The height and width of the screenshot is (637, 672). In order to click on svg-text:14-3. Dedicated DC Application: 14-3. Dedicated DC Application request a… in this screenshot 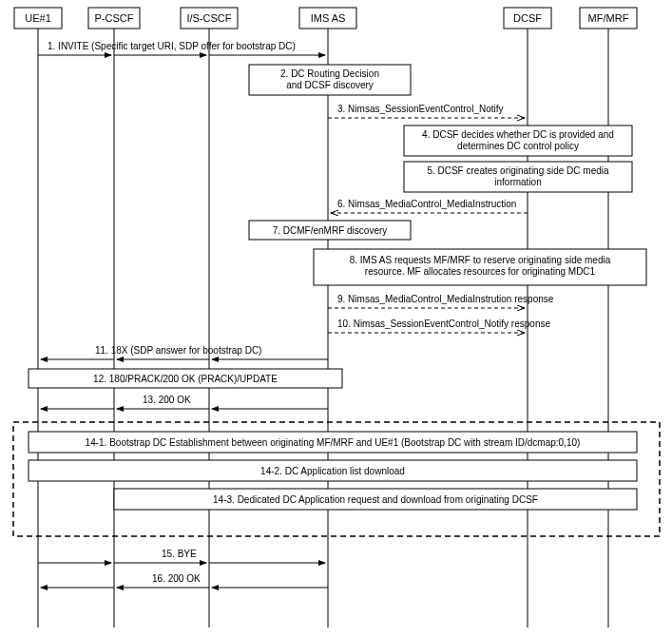, I will do `click(375, 500)`.